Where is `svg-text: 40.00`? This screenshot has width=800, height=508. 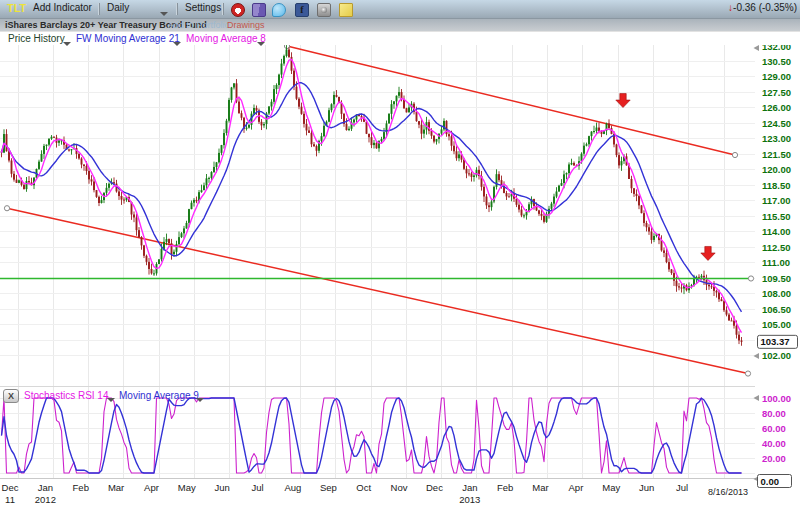
svg-text: 40.00 is located at coordinates (774, 444).